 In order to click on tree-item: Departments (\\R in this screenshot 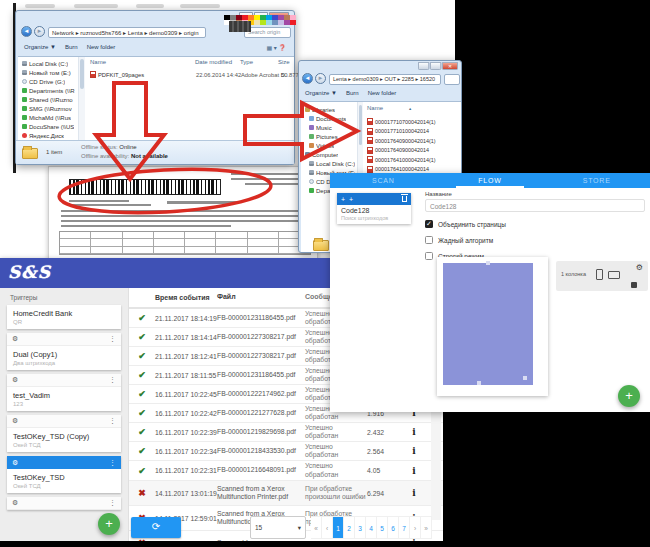, I will do `click(48, 90)`.